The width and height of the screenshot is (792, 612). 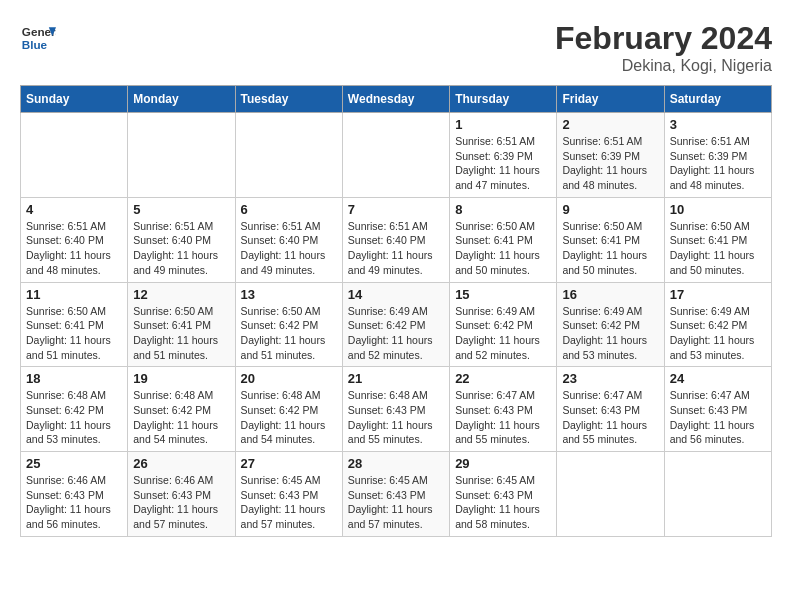 What do you see at coordinates (74, 100) in the screenshot?
I see `weekday-header-sunday: Sunday` at bounding box center [74, 100].